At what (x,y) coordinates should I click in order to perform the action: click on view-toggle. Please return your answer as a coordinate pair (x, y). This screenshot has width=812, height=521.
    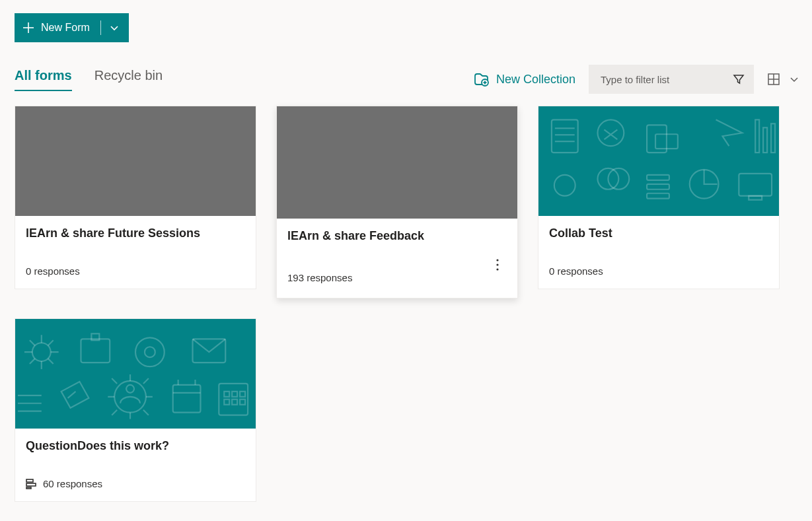
    Looking at the image, I should click on (783, 79).